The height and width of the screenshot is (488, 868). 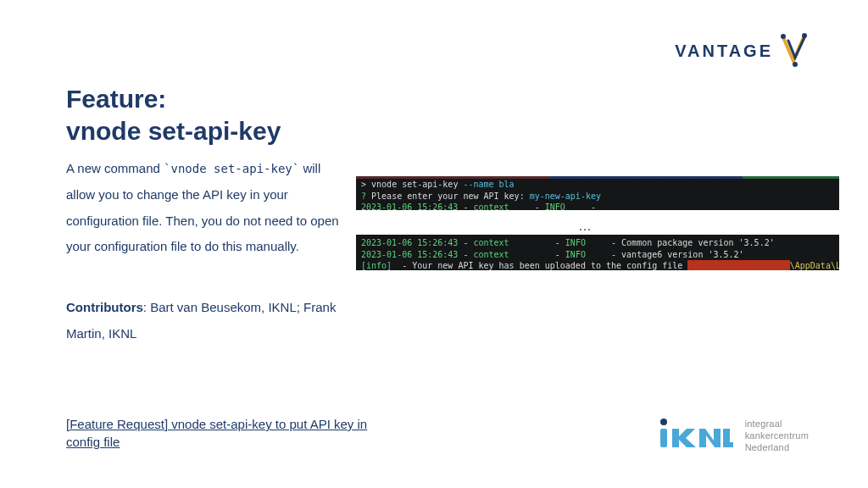 I want to click on t2-sep1: -, so click(x=465, y=242).